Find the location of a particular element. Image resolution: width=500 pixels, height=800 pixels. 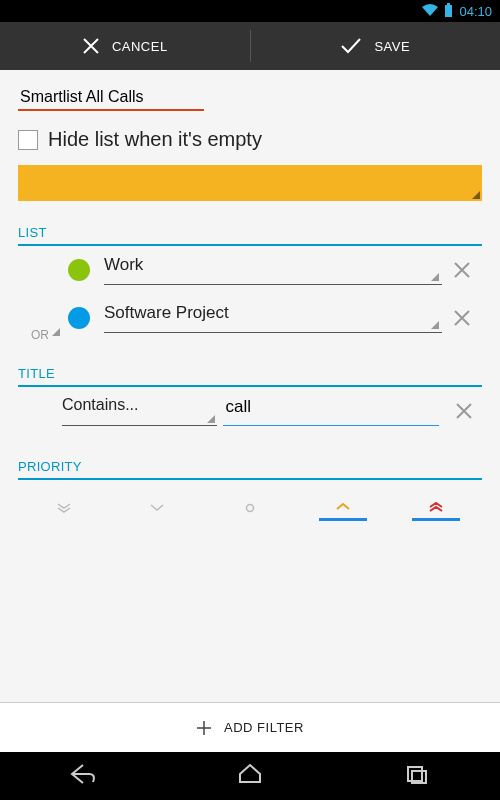

title-filter-row: Contains... is located at coordinates (250, 411).